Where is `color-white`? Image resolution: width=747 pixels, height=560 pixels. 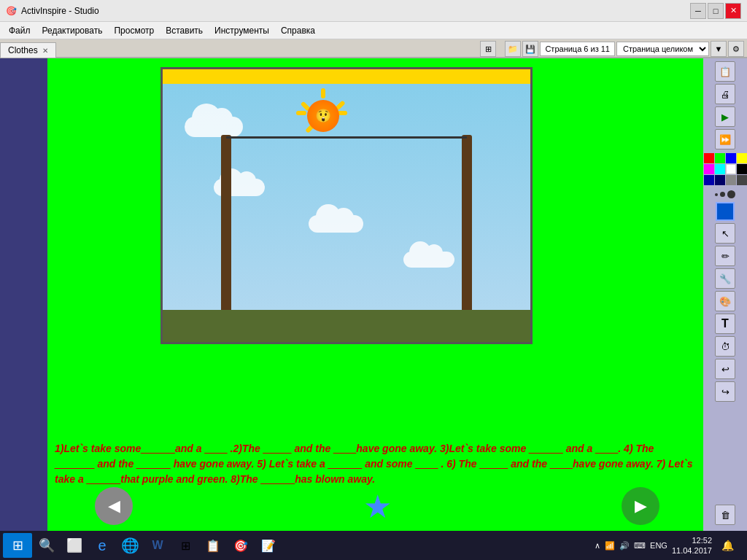
color-white is located at coordinates (731, 169).